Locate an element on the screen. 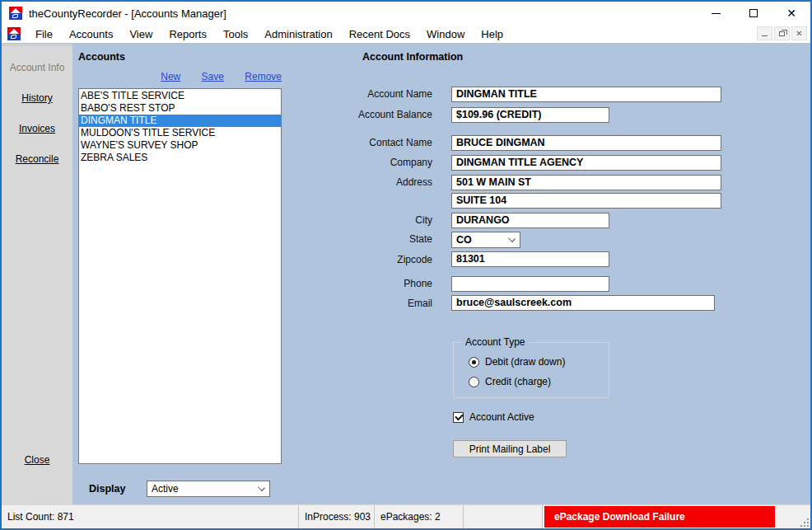 This screenshot has height=530, width=812. address-label: Address is located at coordinates (371, 182).